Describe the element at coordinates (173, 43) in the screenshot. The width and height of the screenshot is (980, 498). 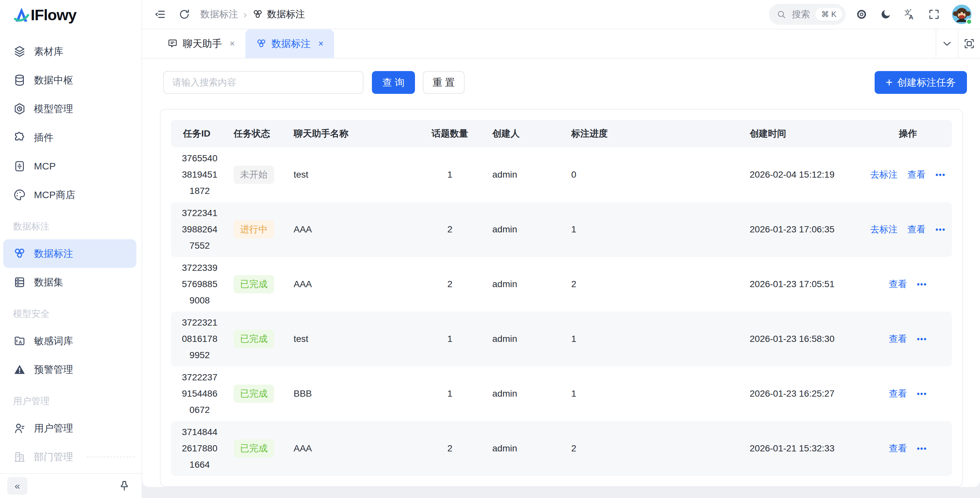
I see `chat-bubble-icon` at that location.